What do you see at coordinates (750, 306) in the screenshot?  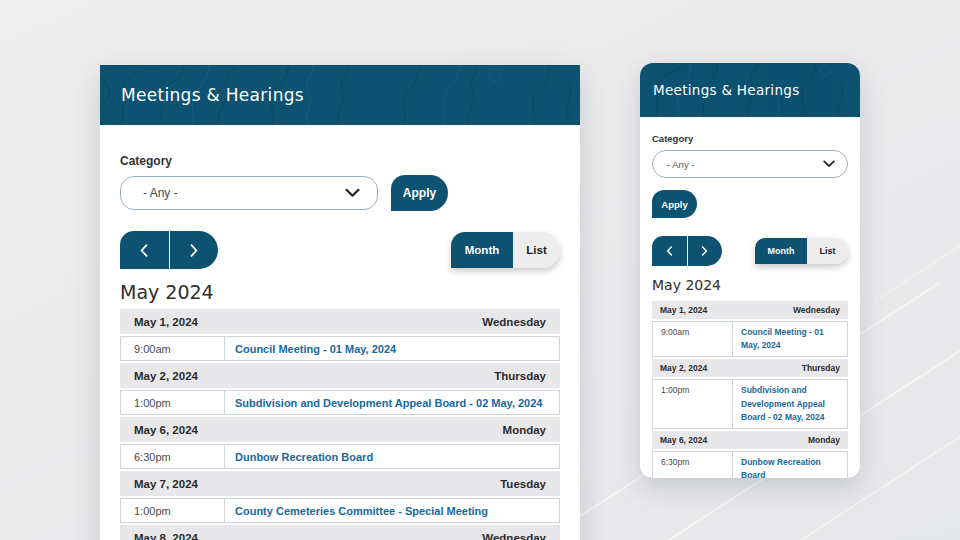 I see `panel-content: Category - Any - Apply` at bounding box center [750, 306].